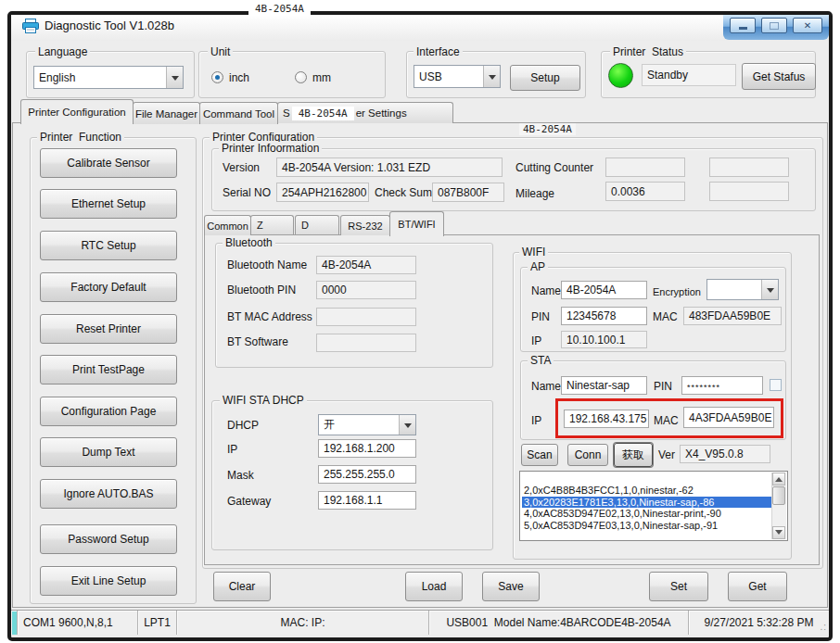 The width and height of the screenshot is (840, 643). Describe the element at coordinates (449, 76) in the screenshot. I see `interface-selected-value: USB` at that location.